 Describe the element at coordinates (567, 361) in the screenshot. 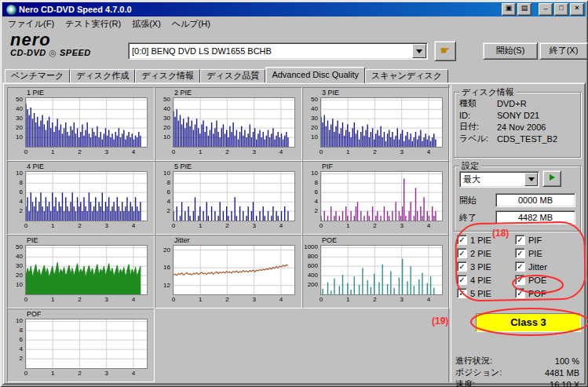

I see `progress-value: 100 %` at that location.